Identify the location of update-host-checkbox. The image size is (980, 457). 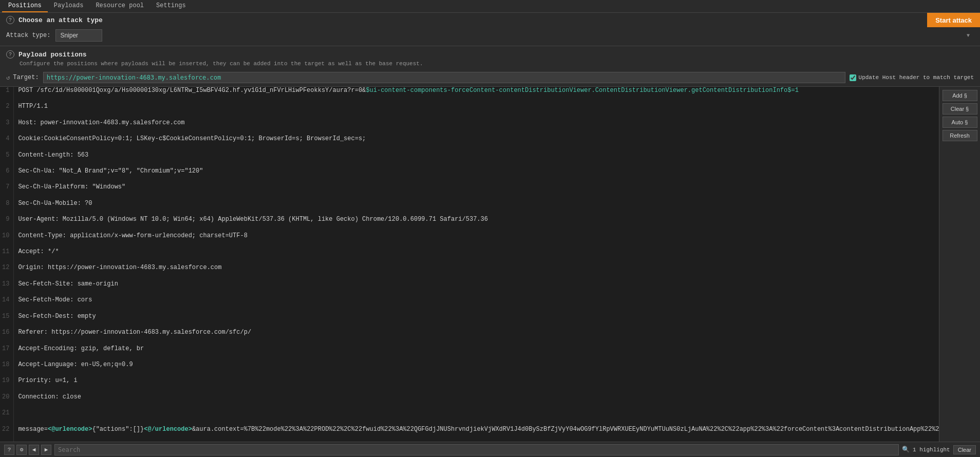
(853, 78).